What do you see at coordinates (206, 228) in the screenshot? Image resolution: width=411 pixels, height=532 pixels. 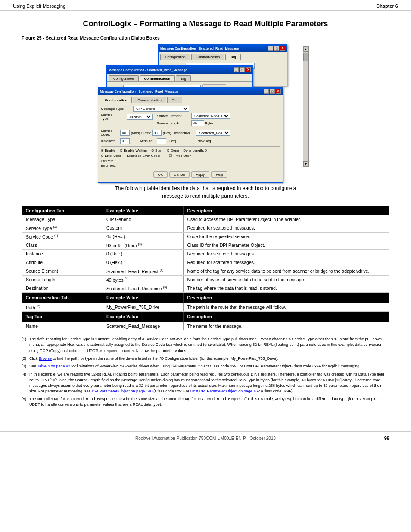 I see `table-row: Service Type (1)CustomRequired for scatt…` at bounding box center [206, 228].